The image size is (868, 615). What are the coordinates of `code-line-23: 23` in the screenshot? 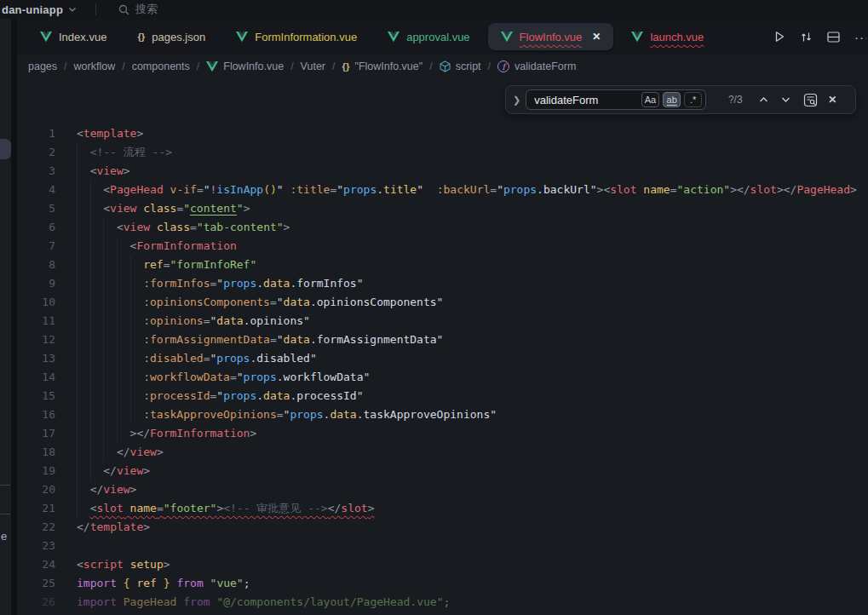 It's located at (443, 546).